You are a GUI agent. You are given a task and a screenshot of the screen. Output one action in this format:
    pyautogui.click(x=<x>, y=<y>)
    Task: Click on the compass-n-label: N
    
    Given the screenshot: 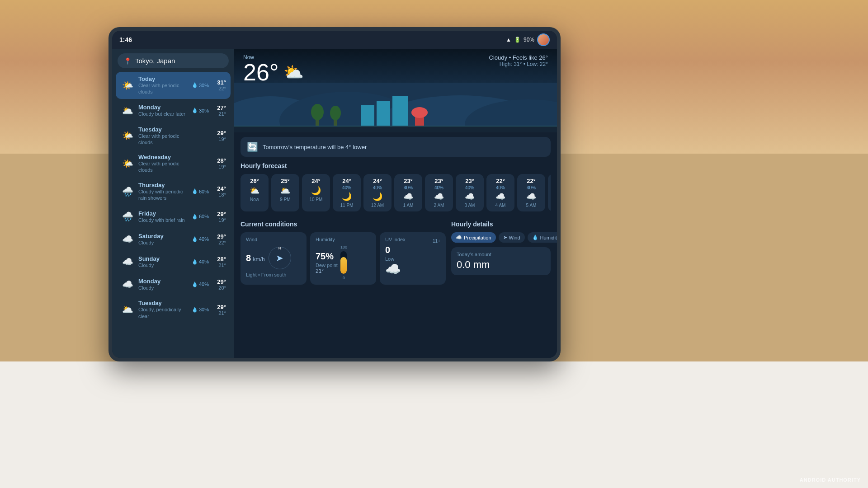 What is the action you would take?
    pyautogui.click(x=280, y=249)
    